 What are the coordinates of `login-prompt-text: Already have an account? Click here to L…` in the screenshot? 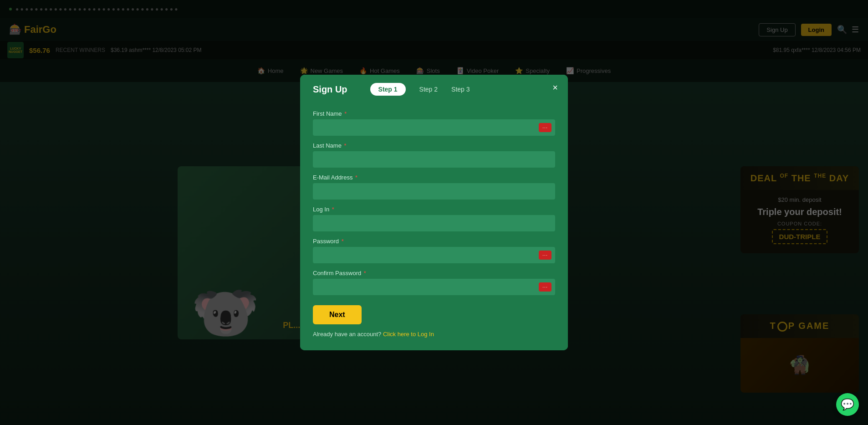 It's located at (434, 334).